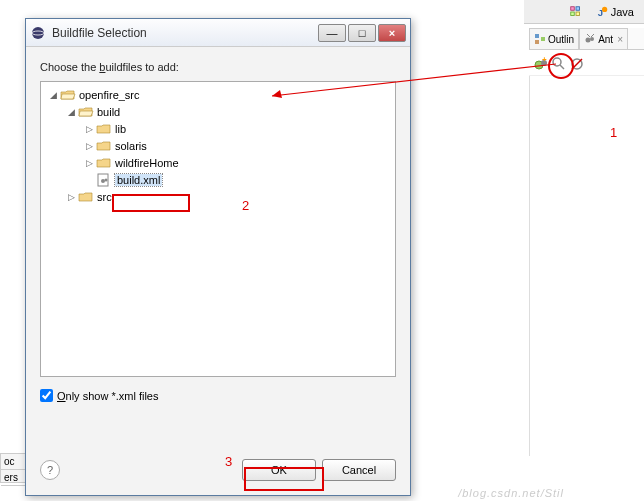 The height and width of the screenshot is (501, 644). I want to click on tree-node-lib: ▷ lib, so click(218, 128).